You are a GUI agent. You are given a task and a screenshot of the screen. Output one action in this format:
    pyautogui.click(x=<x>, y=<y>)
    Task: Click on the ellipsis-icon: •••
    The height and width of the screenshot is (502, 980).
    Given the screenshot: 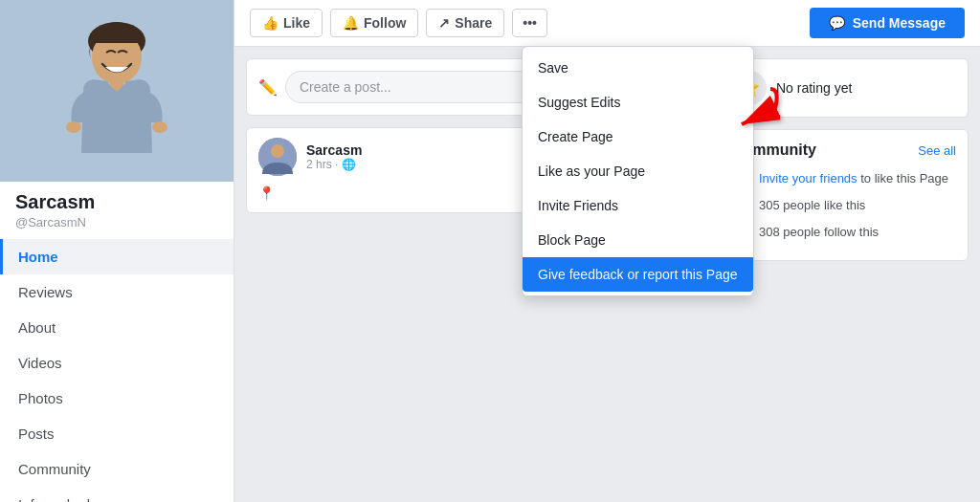 What is the action you would take?
    pyautogui.click(x=530, y=23)
    